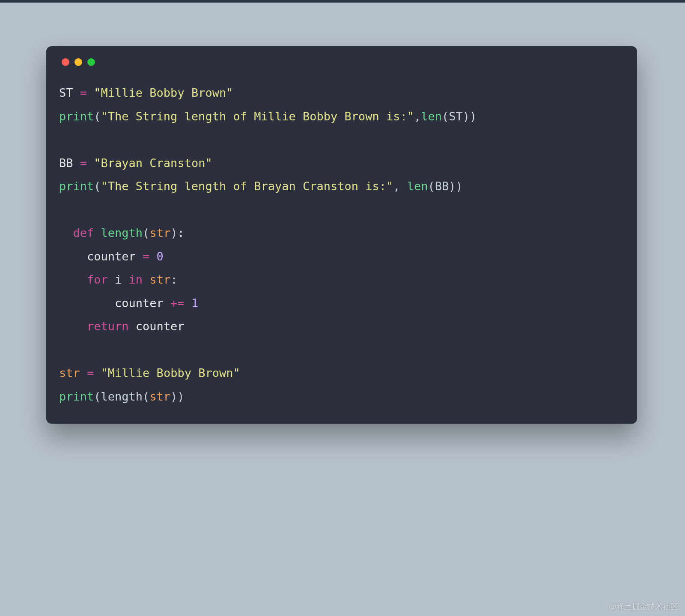 This screenshot has height=616, width=685. What do you see at coordinates (66, 62) in the screenshot?
I see `close-icon` at bounding box center [66, 62].